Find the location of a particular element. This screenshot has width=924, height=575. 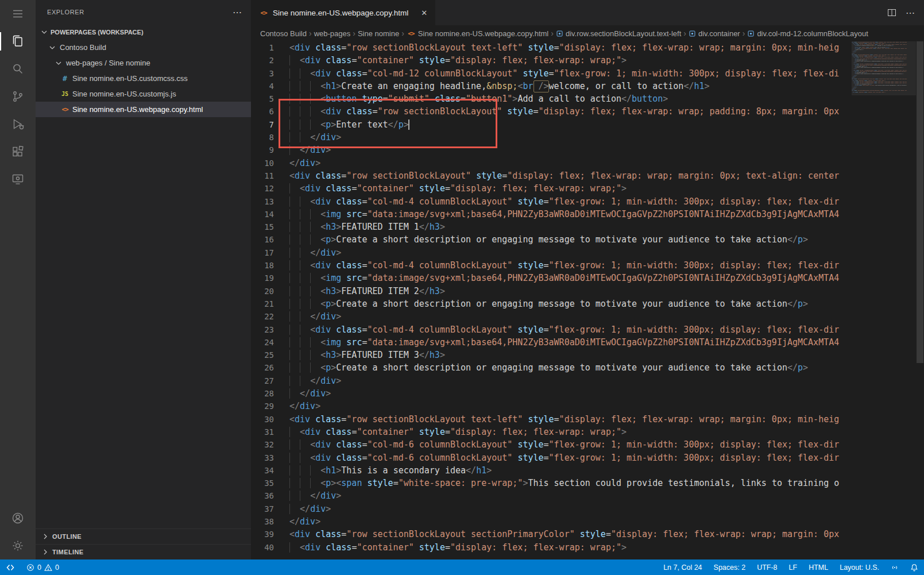

status-indentation: Spaces: 2 is located at coordinates (730, 568).